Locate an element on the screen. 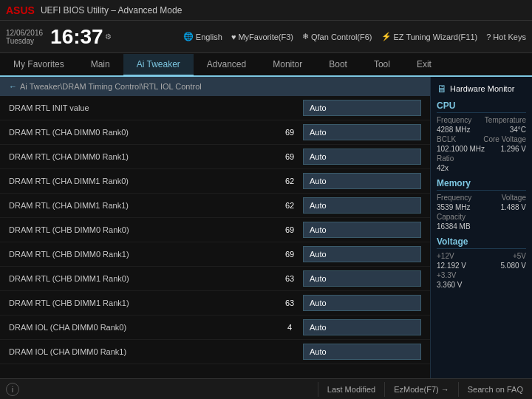  mem-freq-val-row: 3539 MHz 1.488 V is located at coordinates (482, 207).